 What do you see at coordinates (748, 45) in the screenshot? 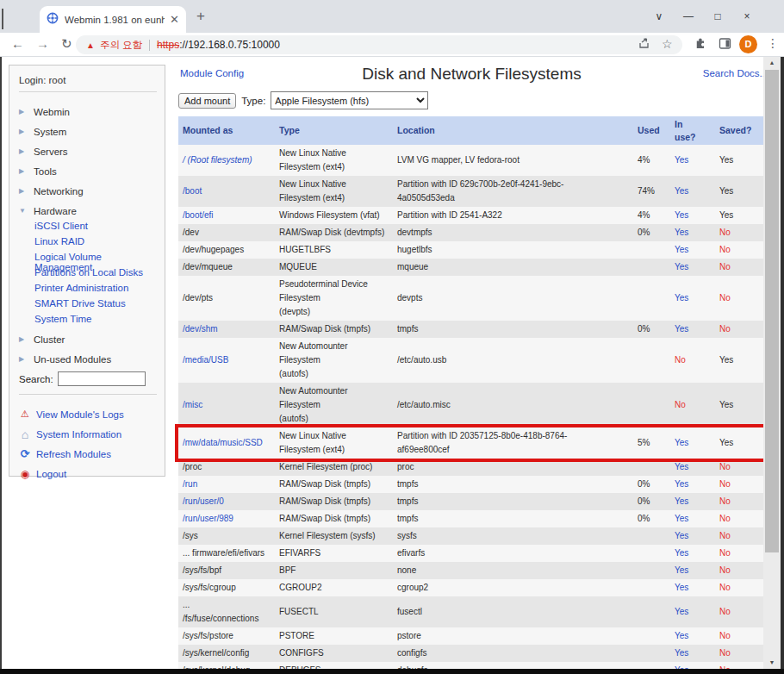
I see `profile-avatar: D` at bounding box center [748, 45].